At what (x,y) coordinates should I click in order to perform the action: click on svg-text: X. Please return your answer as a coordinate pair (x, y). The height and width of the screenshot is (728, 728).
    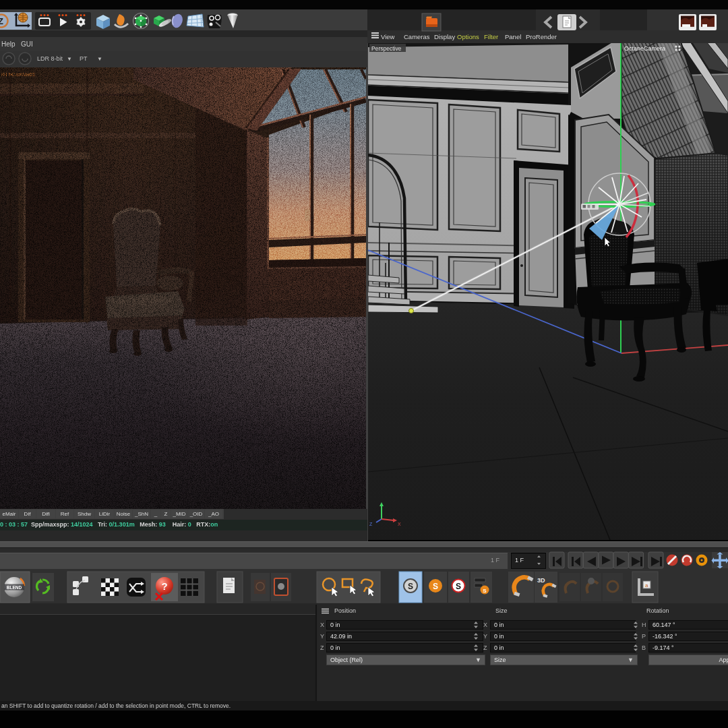
    Looking at the image, I should click on (399, 524).